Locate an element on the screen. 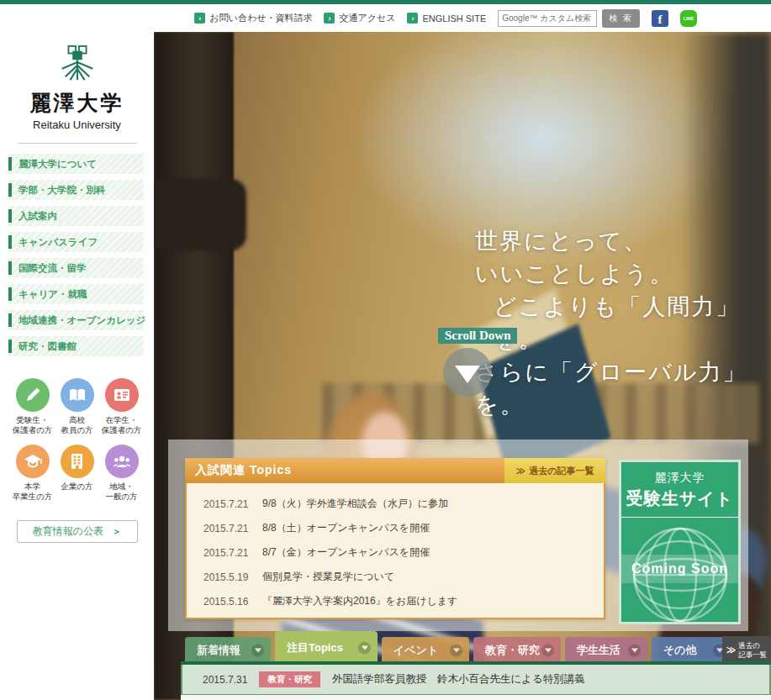  topics-list-item: 2015.7.21 8/8（土）オープンキャンパスを開催 is located at coordinates (395, 528).